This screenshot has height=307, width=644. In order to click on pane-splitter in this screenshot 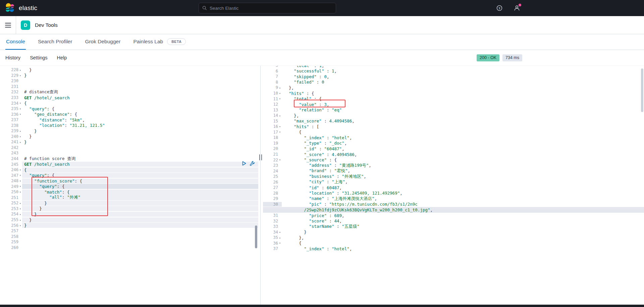, I will do `click(261, 185)`.